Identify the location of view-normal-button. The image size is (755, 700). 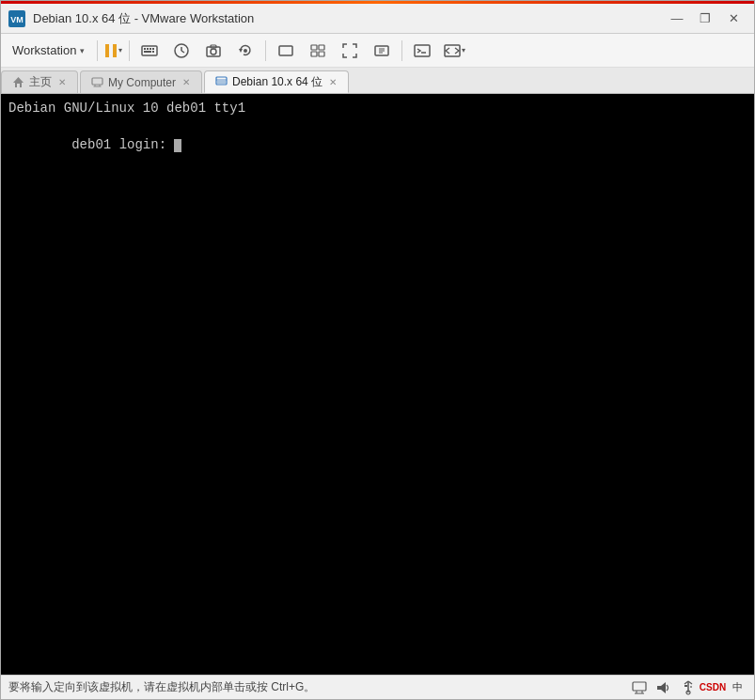
(286, 51).